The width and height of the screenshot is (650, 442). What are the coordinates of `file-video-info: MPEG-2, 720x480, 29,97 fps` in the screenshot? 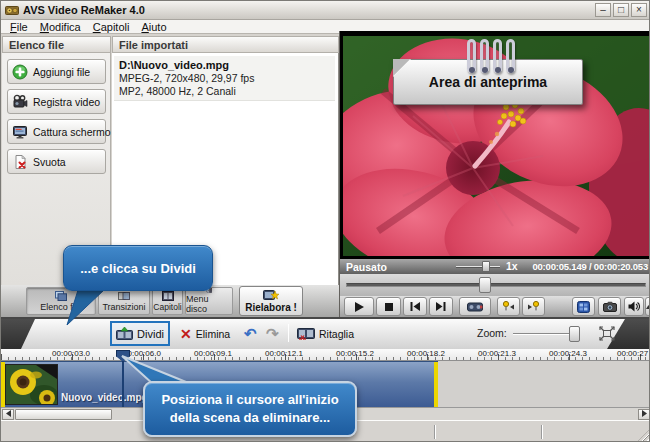 It's located at (224, 78).